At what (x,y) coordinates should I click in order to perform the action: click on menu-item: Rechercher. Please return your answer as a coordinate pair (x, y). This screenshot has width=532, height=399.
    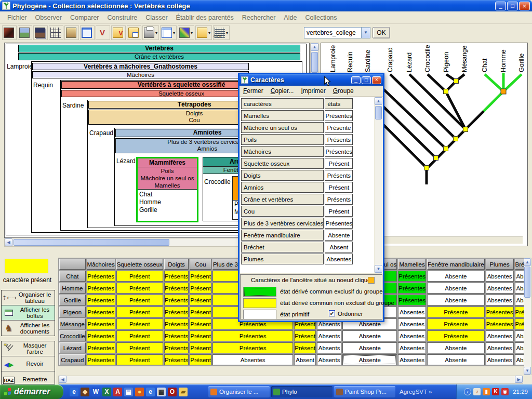
    Looking at the image, I should click on (259, 18).